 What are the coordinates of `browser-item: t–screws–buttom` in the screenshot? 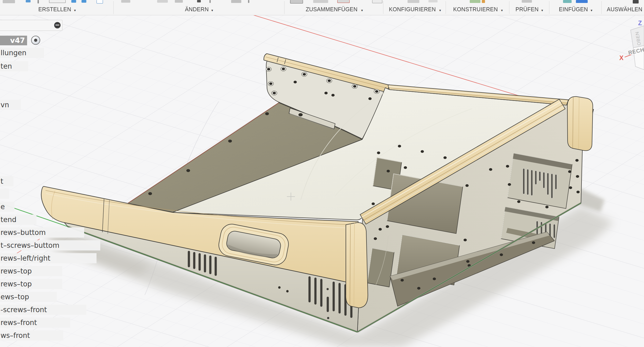 It's located at (50, 245).